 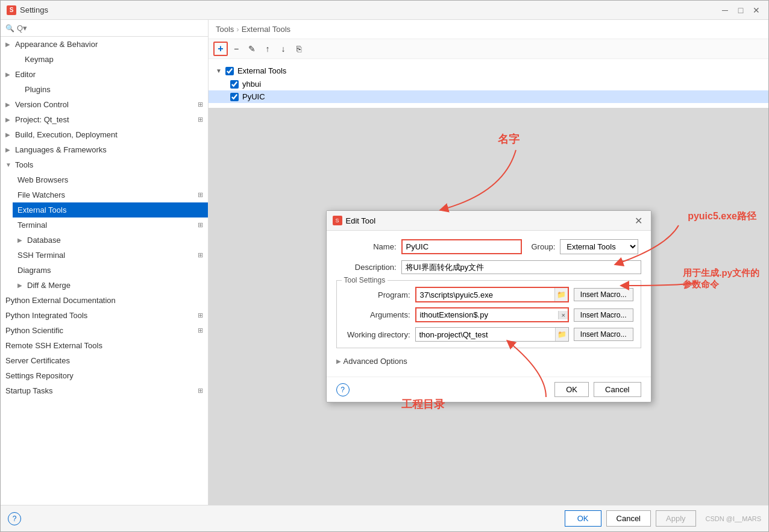 What do you see at coordinates (33, 225) in the screenshot?
I see `sidebar-item-label: Terminal` at bounding box center [33, 225].